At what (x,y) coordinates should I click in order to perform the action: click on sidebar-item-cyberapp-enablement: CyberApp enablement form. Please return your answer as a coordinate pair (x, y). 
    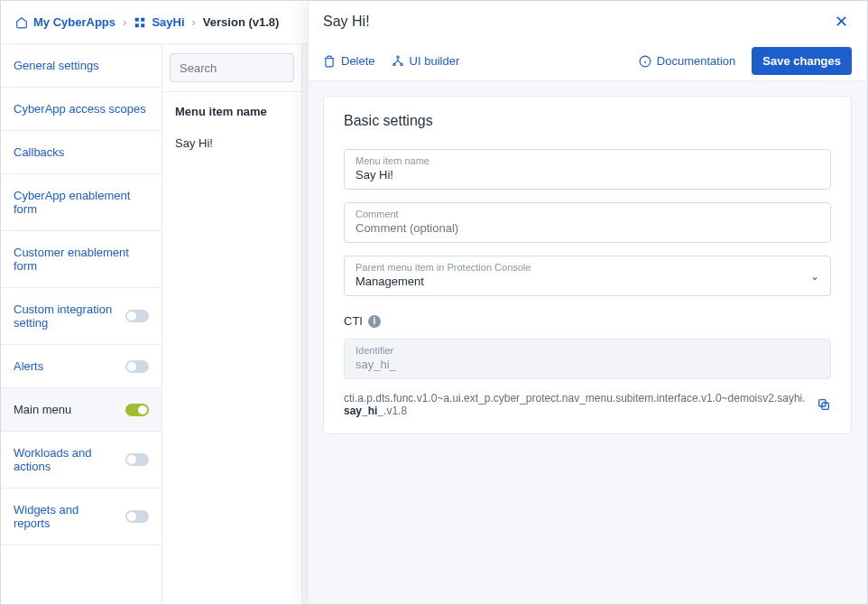
    Looking at the image, I should click on (81, 202).